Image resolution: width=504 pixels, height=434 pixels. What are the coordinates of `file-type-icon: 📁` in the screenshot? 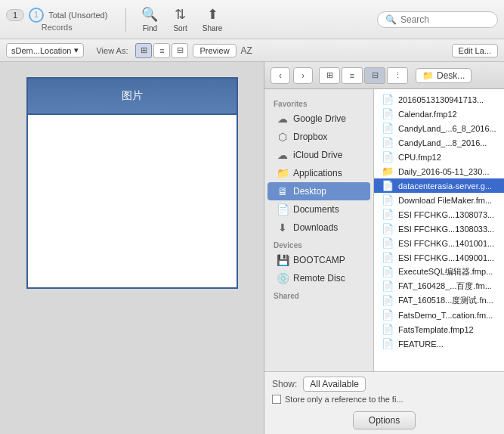 It's located at (388, 171).